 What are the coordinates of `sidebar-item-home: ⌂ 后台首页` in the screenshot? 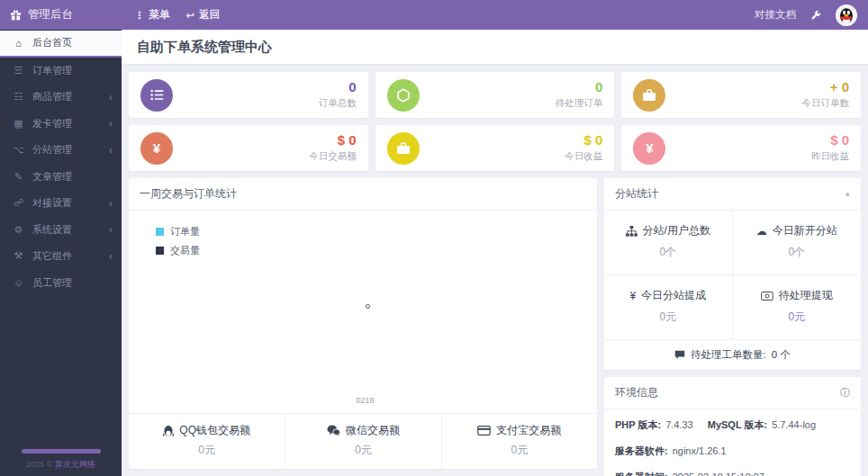 It's located at (61, 44).